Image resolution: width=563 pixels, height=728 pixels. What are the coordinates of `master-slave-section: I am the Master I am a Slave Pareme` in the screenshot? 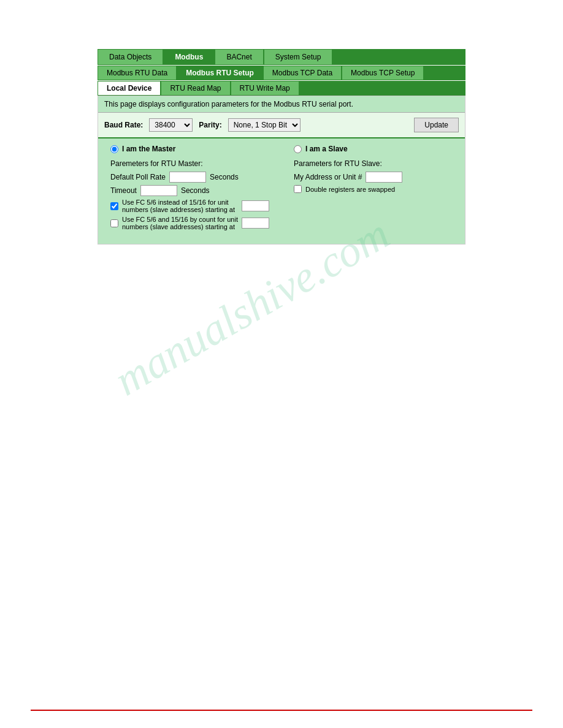 It's located at (282, 191).